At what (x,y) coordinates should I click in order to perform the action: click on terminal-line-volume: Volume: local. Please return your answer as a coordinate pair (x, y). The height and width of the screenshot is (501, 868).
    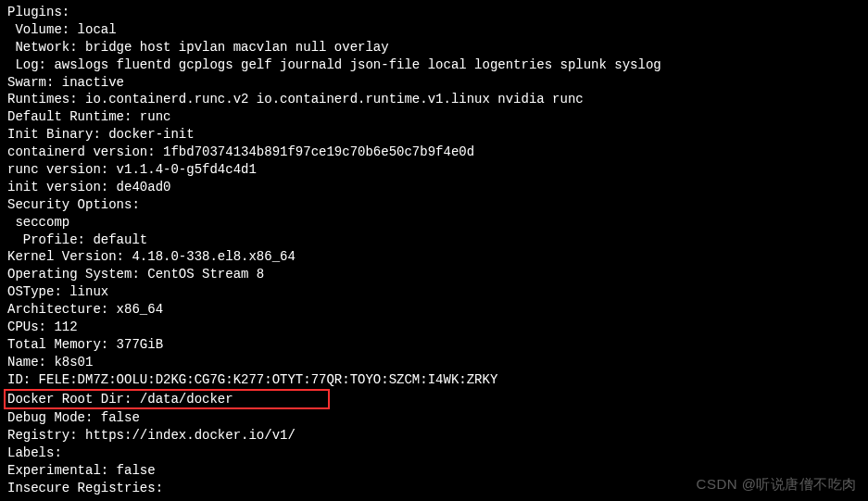
    Looking at the image, I should click on (434, 30).